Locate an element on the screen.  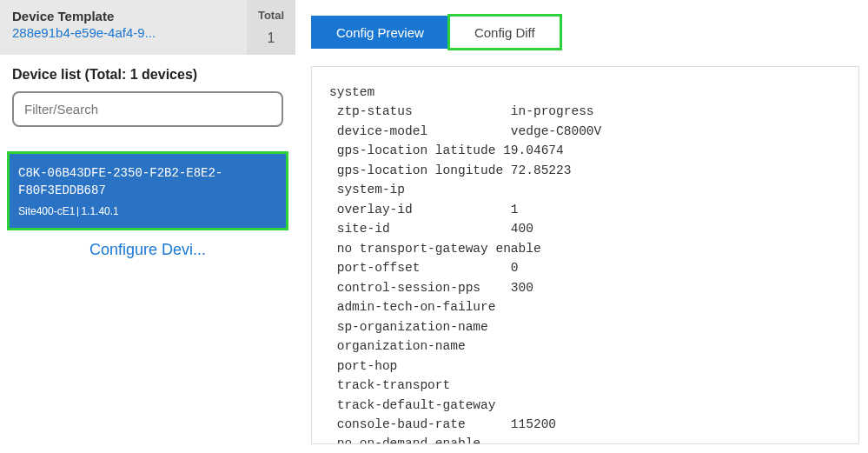
template-header: Device Template 288e91b4-e59e-4af4-9... … is located at coordinates (148, 28).